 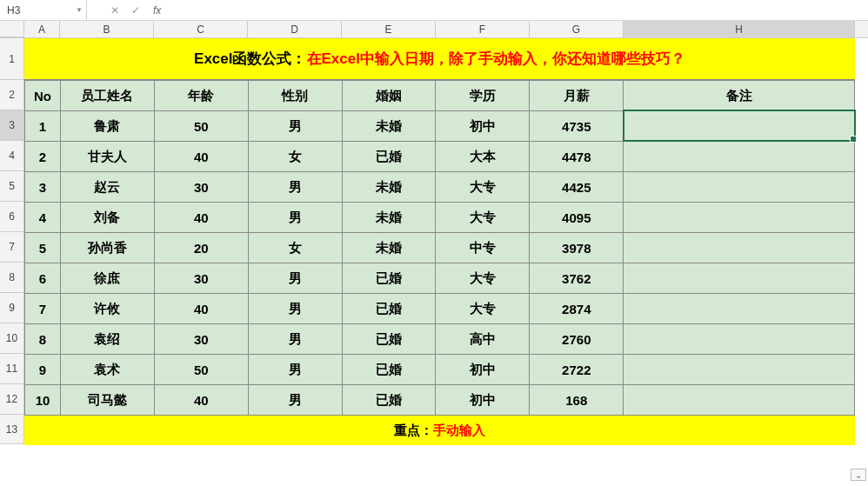 What do you see at coordinates (43, 217) in the screenshot?
I see `cell-no: 4` at bounding box center [43, 217].